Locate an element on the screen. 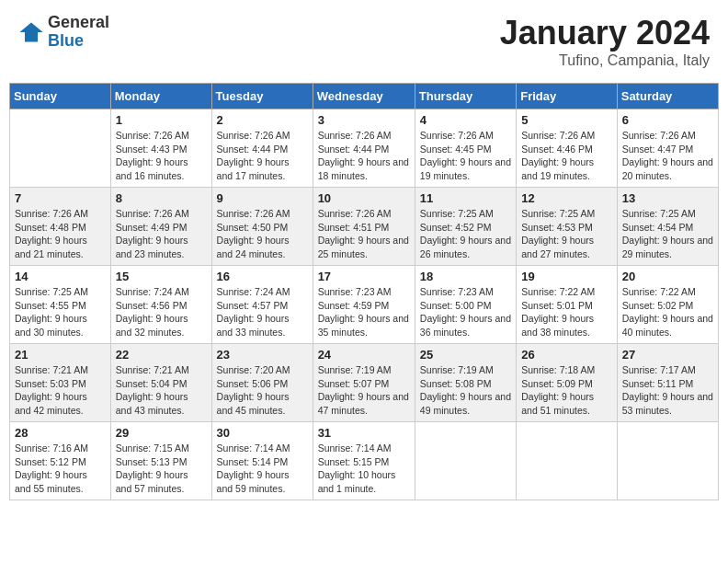 Image resolution: width=728 pixels, height=563 pixels. calendar-cell: 14Sunrise: 7:25 AMSunset: 4:55 PMDayligh… is located at coordinates (61, 305).